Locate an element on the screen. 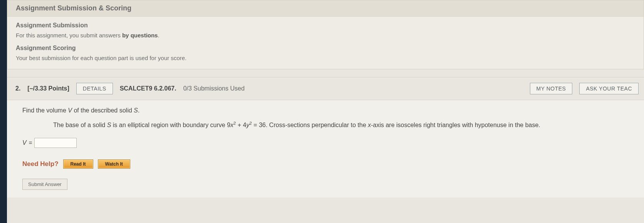 This screenshot has height=223, width=644. scoring-heading: Assignment Scoring is located at coordinates (325, 47).